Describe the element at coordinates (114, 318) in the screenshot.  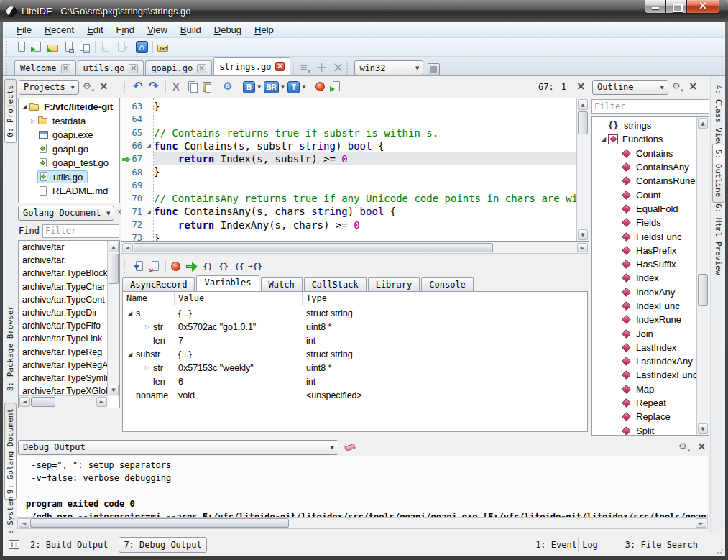
I see `document-list-vscrollbar: ▲ ▼` at that location.